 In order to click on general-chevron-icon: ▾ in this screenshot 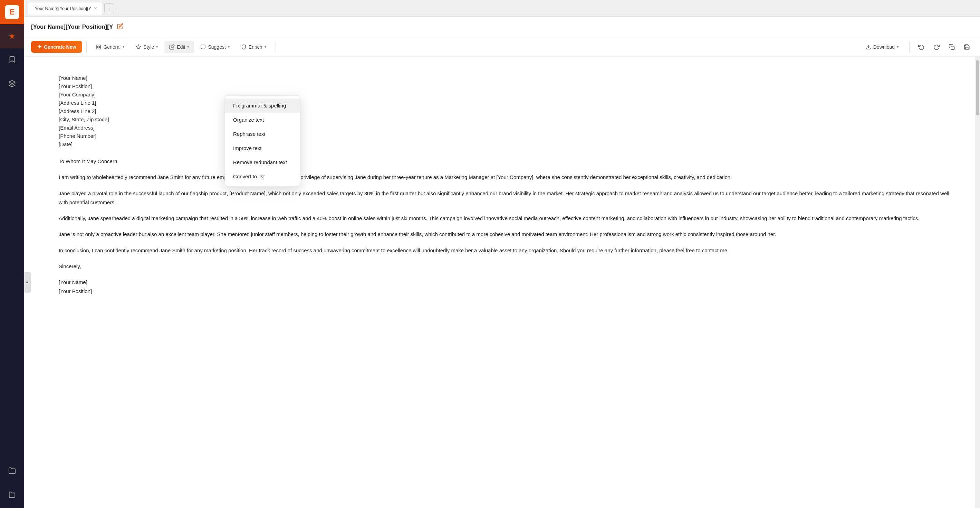, I will do `click(124, 47)`.